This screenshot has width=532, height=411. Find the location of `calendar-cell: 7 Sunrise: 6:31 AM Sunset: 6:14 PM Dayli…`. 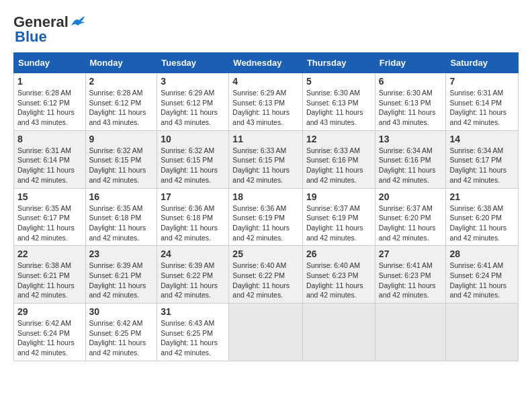

calendar-cell: 7 Sunrise: 6:31 AM Sunset: 6:14 PM Dayli… is located at coordinates (482, 102).